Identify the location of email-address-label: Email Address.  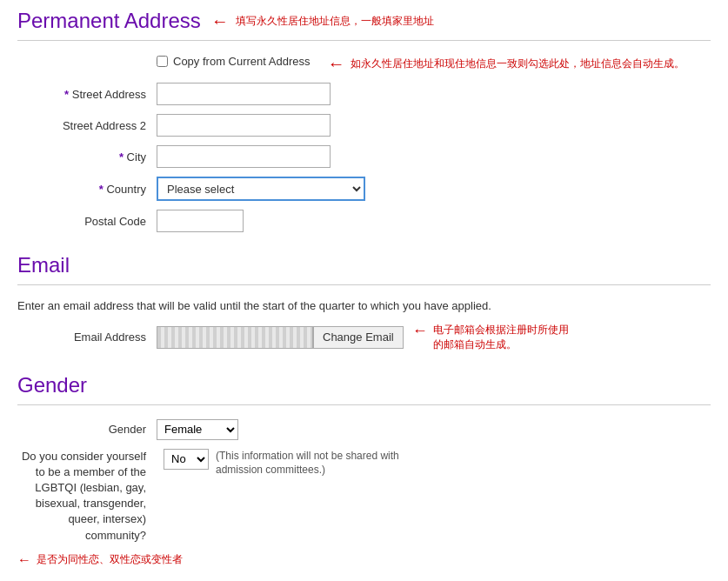
(87, 337).